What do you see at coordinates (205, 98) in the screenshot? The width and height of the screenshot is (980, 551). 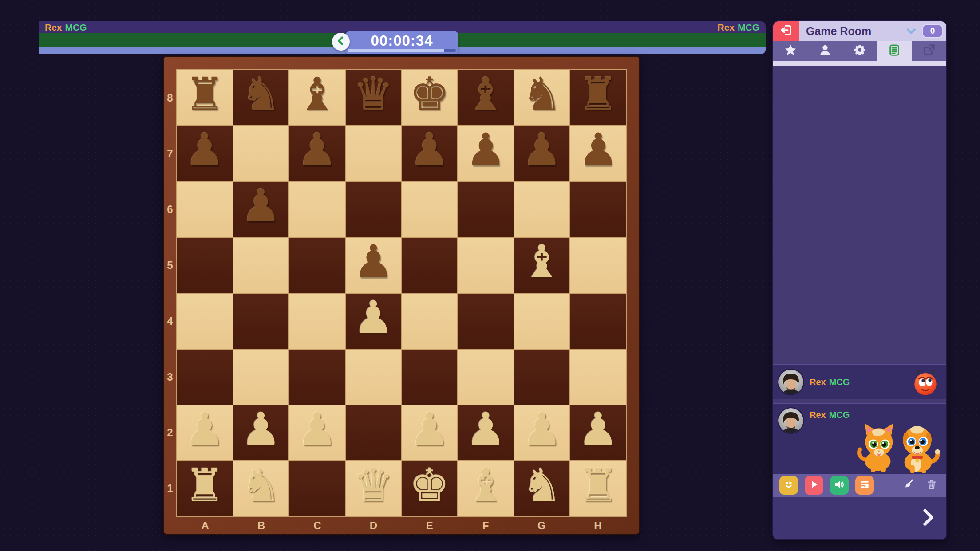 I see `square-a8: ♜` at bounding box center [205, 98].